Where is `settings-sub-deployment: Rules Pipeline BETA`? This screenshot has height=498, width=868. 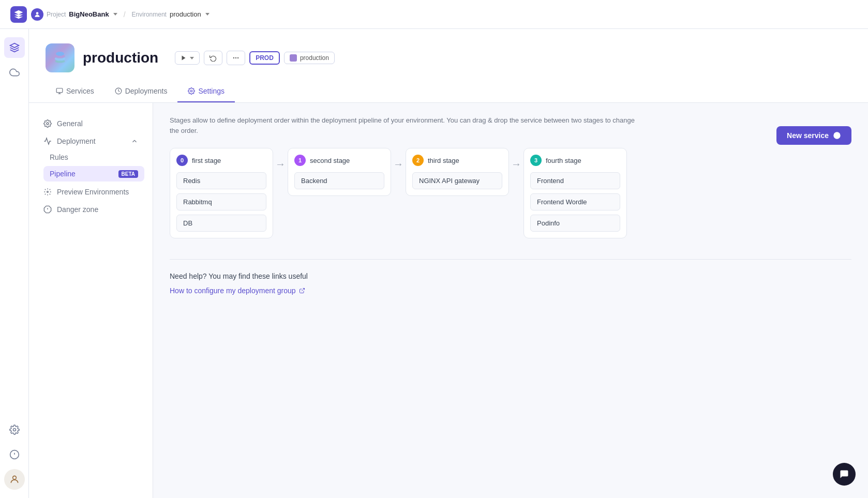
settings-sub-deployment: Rules Pipeline BETA is located at coordinates (91, 165).